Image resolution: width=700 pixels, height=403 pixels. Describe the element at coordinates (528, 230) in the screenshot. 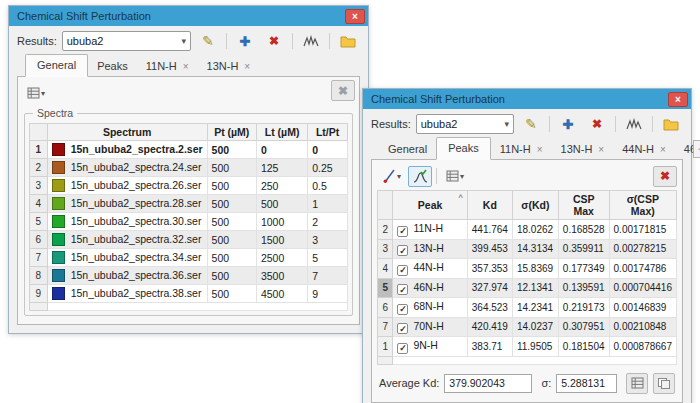

I see `table-row: 2 ✓11N-H 441.764 18.0262 0.168528 0.0017…` at that location.